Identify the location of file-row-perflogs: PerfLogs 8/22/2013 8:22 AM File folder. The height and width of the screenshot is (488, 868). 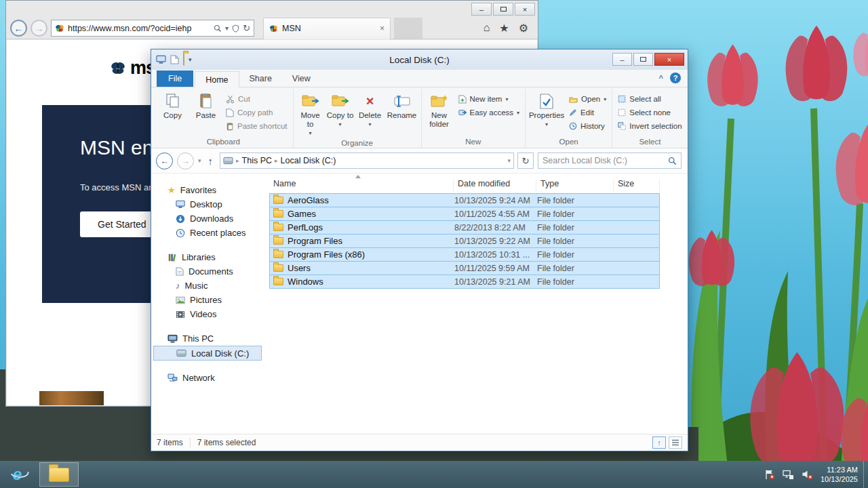
(465, 228).